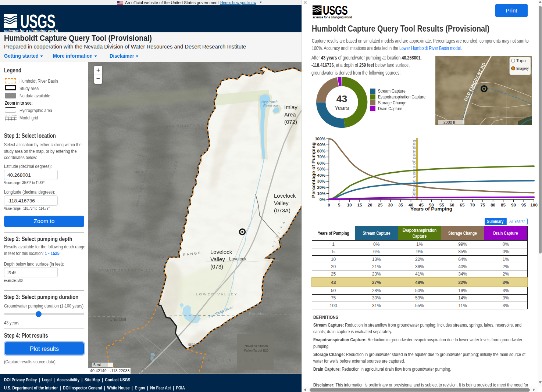  What do you see at coordinates (193, 345) in the screenshot?
I see `svg-text: 5576 ft` at bounding box center [193, 345].